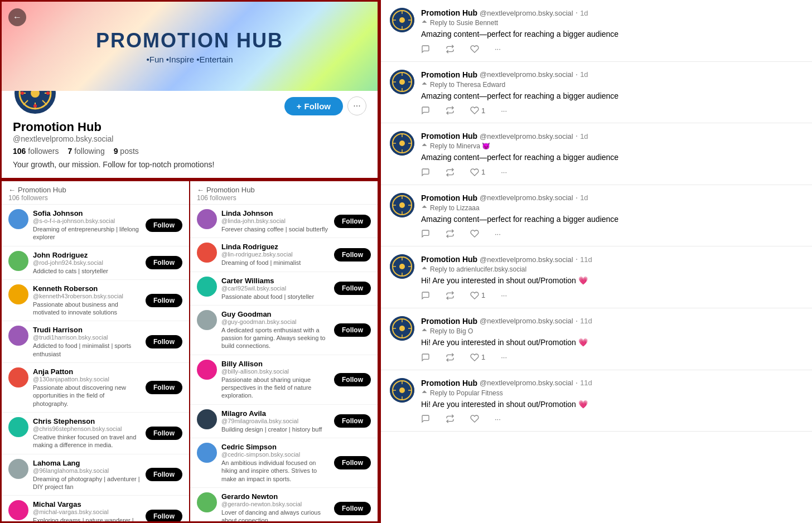 The height and width of the screenshot is (523, 812). I want to click on follower-bio: Addicted to food | minimalist | sports e…, so click(87, 350).